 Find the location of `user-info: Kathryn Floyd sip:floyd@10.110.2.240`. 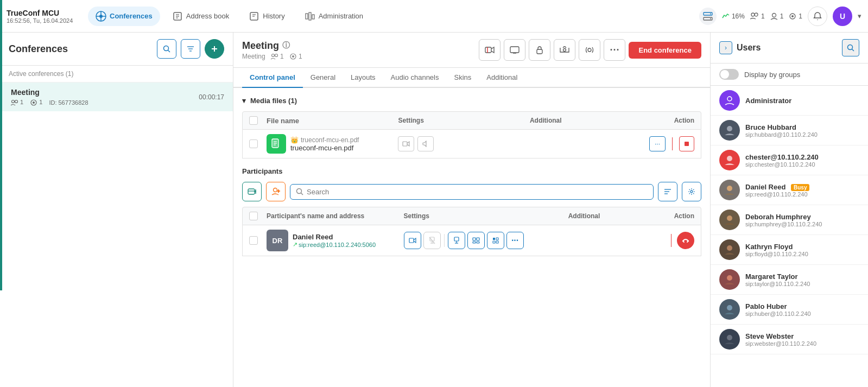

user-info: Kathryn Floyd sip:floyd@10.110.2.240 is located at coordinates (777, 250).